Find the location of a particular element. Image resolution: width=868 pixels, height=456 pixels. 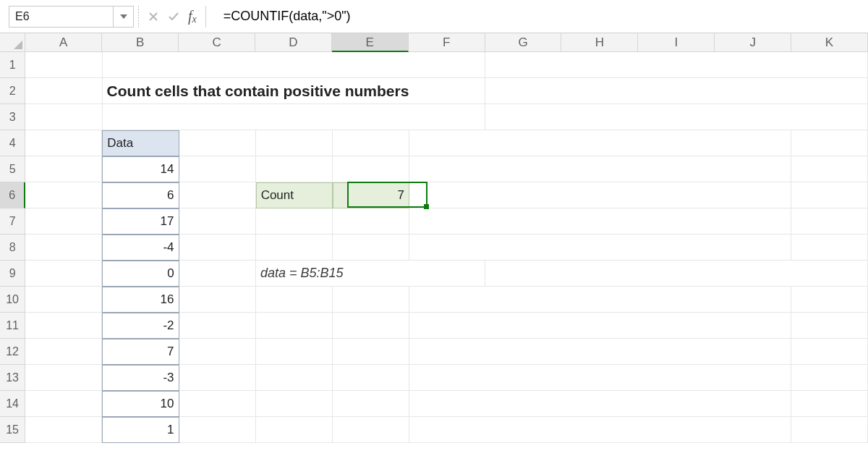

cell-B12: 7 is located at coordinates (140, 352).